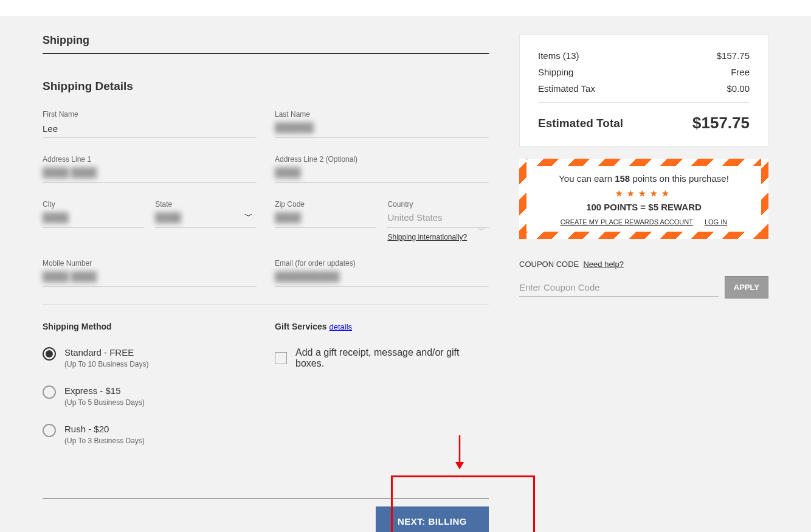 This screenshot has height=532, width=811. I want to click on address1-field: ████ ████, so click(150, 175).